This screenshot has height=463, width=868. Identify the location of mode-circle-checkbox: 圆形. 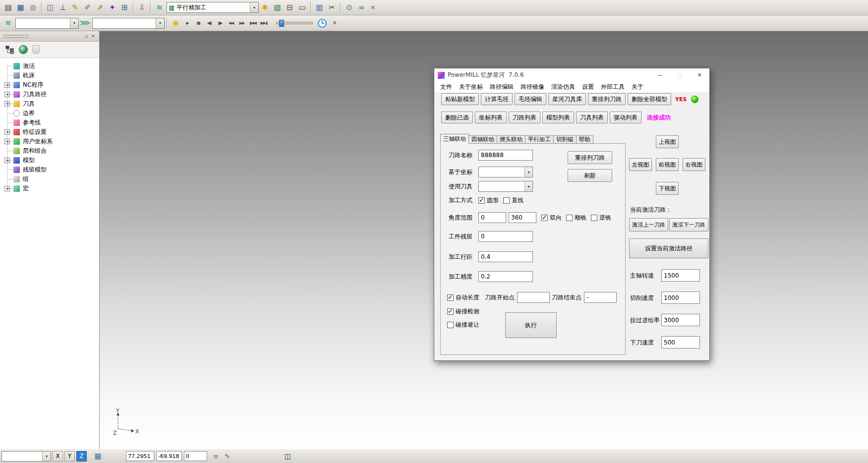
(489, 200).